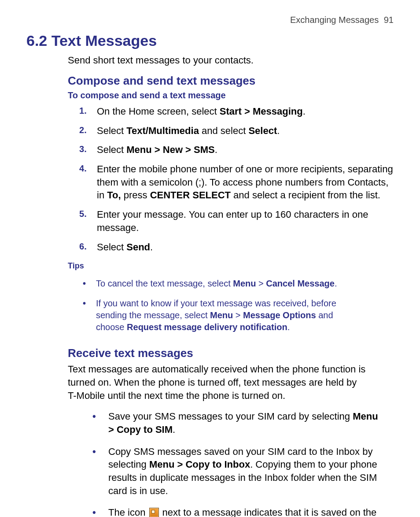 The width and height of the screenshot is (420, 517). Describe the element at coordinates (190, 195) in the screenshot. I see `bold: CENTER SELECT` at that location.